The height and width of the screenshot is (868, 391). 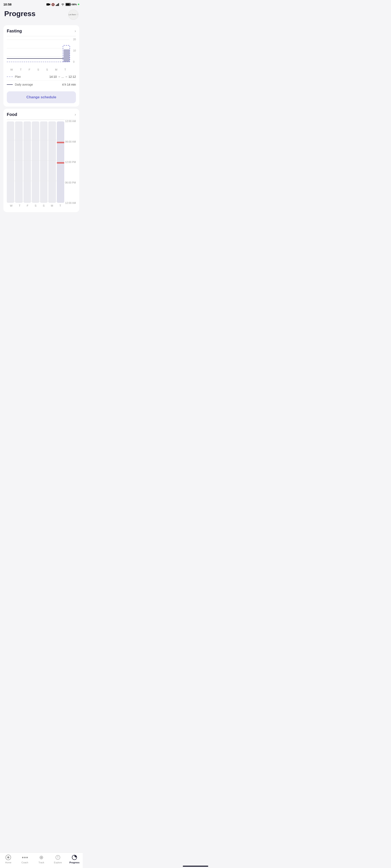 What do you see at coordinates (41, 160) in the screenshot?
I see `food-section: Food › 12:00 AM 06:00 AM 12:00 PM 06:00 …` at bounding box center [41, 160].